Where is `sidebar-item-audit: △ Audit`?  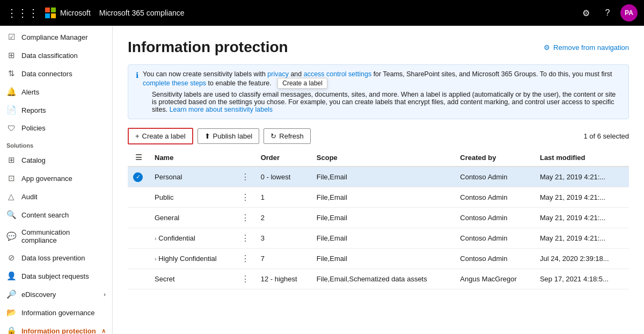 sidebar-item-audit: △ Audit is located at coordinates (56, 197).